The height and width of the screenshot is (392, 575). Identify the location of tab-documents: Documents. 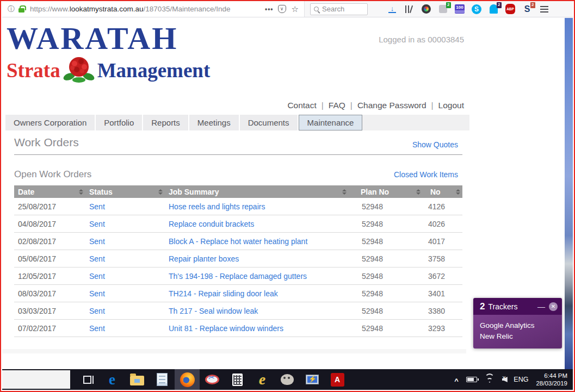
(269, 123).